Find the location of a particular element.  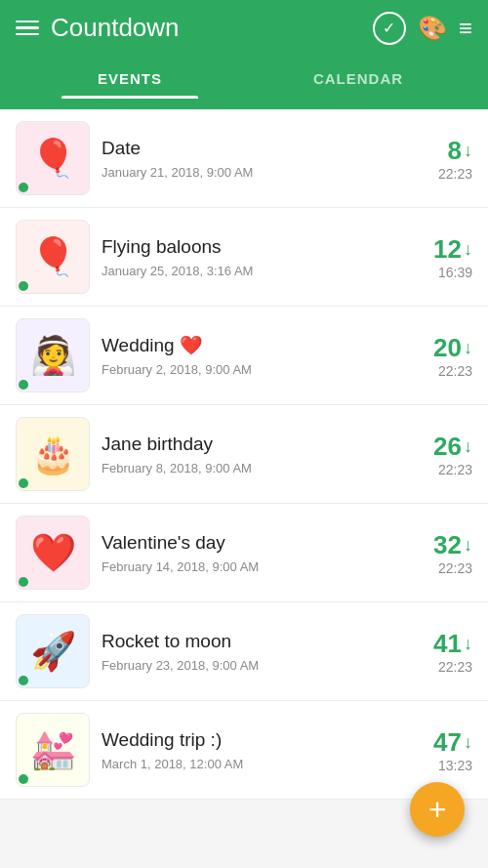

header: Countdown ✓ 🎨 ≡ EVENTS CALENDAR is located at coordinates (244, 55).